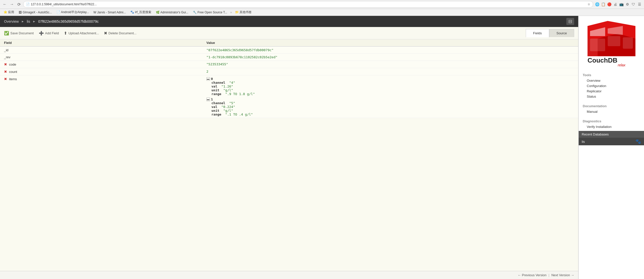 This screenshot has height=279, width=644. Describe the element at coordinates (215, 90) in the screenshot. I see `unit-0-key: unit` at that location.